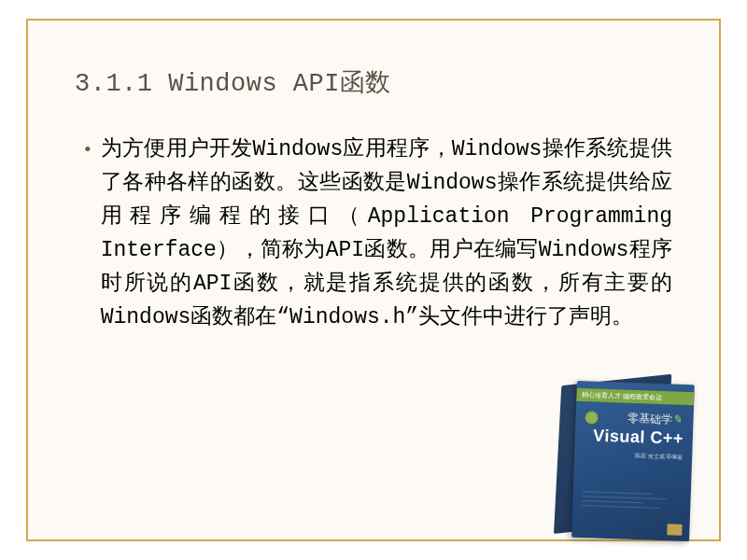  What do you see at coordinates (591, 417) in the screenshot?
I see `book-logo-icon` at bounding box center [591, 417].